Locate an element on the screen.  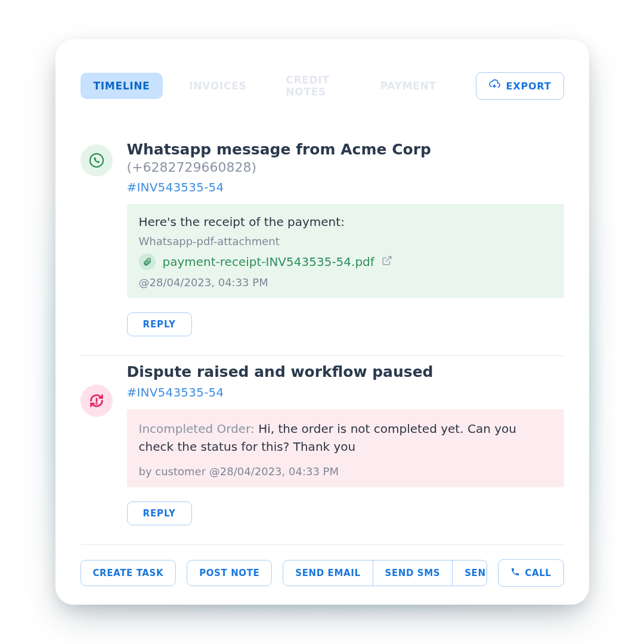
tab-invoices: INVOICES is located at coordinates (218, 86).